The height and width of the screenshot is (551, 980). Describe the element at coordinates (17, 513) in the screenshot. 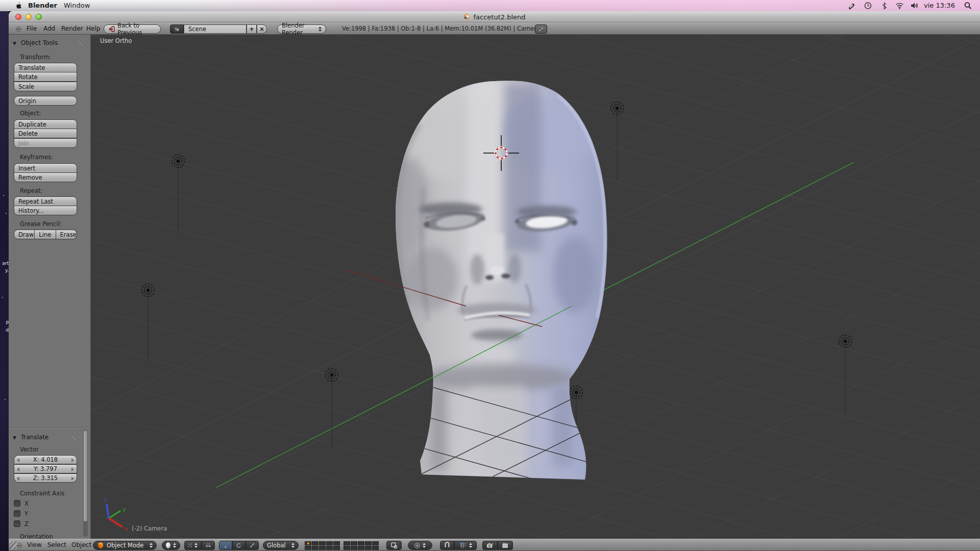

I see `constraint-y-checkbox` at that location.